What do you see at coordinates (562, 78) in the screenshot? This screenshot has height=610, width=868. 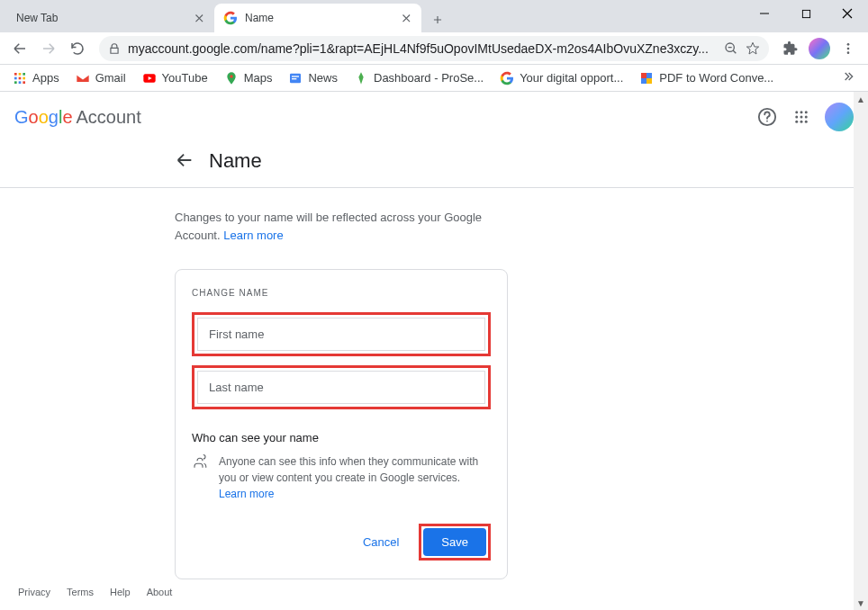 I see `bookmark-digital: Your digital opport...` at bounding box center [562, 78].